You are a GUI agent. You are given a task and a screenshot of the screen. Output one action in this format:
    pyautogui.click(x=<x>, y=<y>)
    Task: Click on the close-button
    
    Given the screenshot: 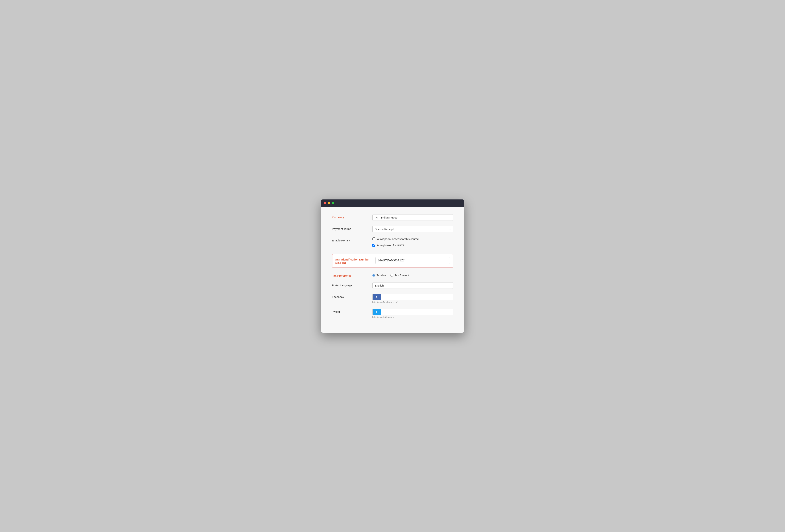 What is the action you would take?
    pyautogui.click(x=325, y=203)
    